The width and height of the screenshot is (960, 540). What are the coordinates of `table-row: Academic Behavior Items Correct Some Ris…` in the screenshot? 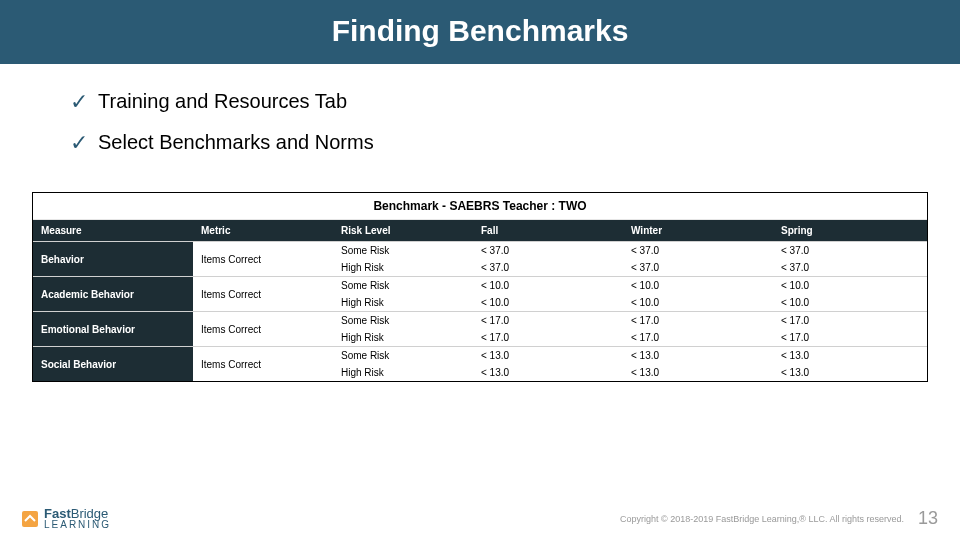 It's located at (480, 294).